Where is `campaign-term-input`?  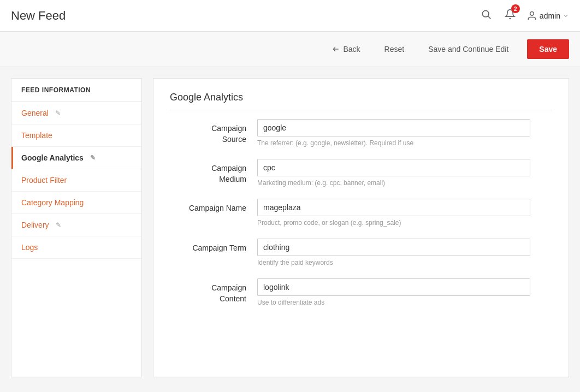 campaign-term-input is located at coordinates (394, 247).